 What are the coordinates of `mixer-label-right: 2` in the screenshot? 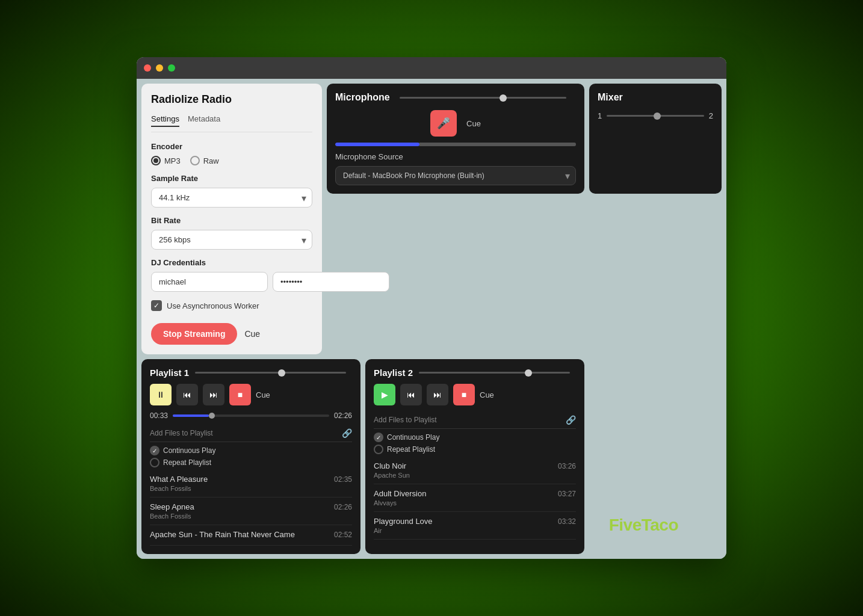 It's located at (711, 116).